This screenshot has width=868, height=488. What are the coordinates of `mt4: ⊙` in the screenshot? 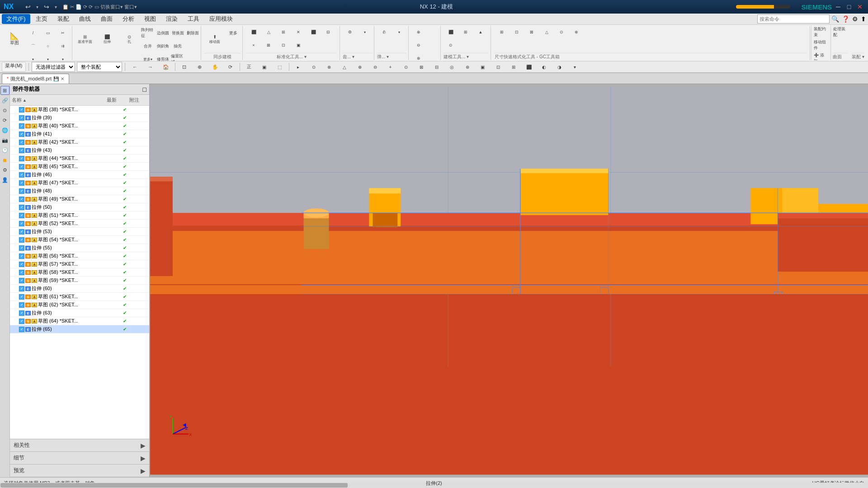 It's located at (451, 45).